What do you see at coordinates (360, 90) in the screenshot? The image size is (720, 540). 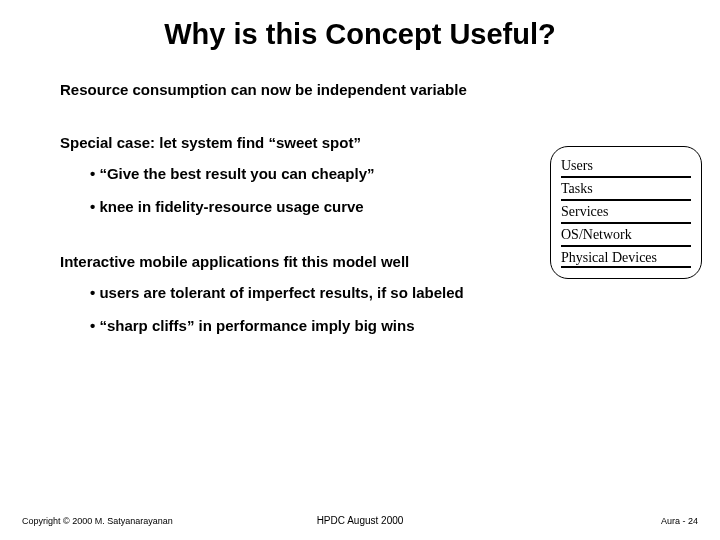 I see `paragraph-resource: Resource consumption can now be independ…` at bounding box center [360, 90].